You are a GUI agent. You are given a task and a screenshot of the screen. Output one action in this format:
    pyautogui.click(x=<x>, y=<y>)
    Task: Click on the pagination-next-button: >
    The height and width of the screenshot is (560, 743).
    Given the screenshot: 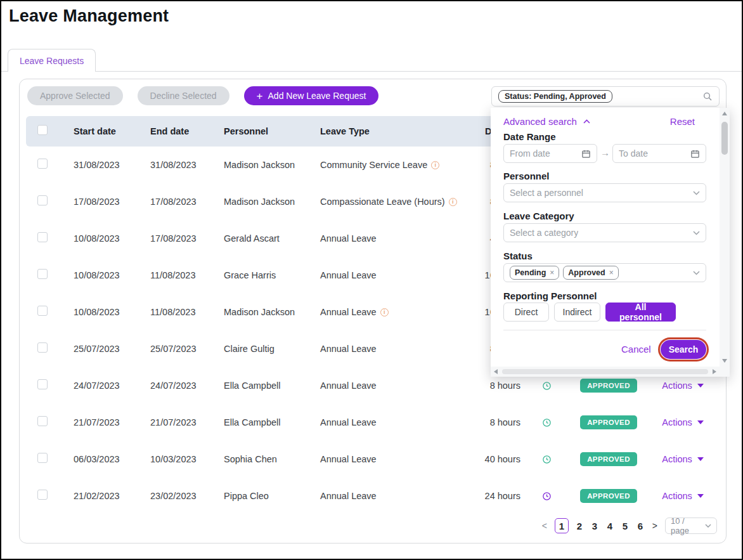 What is the action you would take?
    pyautogui.click(x=655, y=526)
    